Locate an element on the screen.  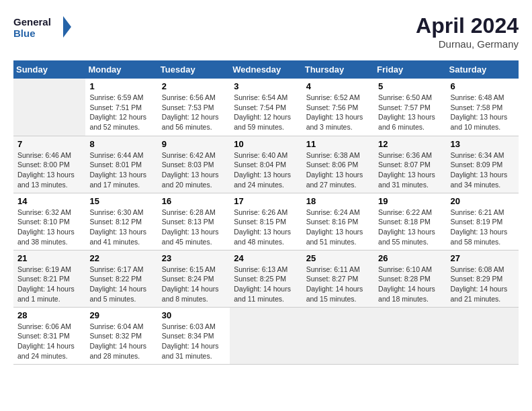
day-info: Sunrise: 6:13 AM Sunset: 8:25 PM Dayligh… is located at coordinates (266, 285).